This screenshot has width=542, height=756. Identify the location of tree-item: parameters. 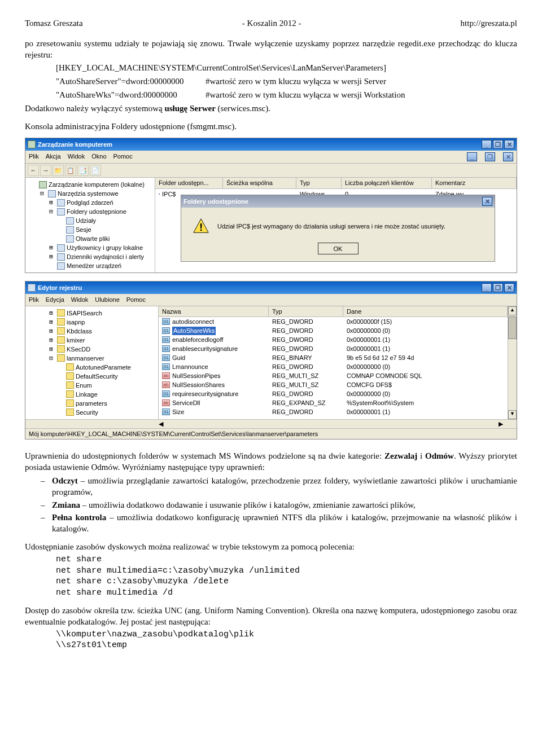
(91, 403).